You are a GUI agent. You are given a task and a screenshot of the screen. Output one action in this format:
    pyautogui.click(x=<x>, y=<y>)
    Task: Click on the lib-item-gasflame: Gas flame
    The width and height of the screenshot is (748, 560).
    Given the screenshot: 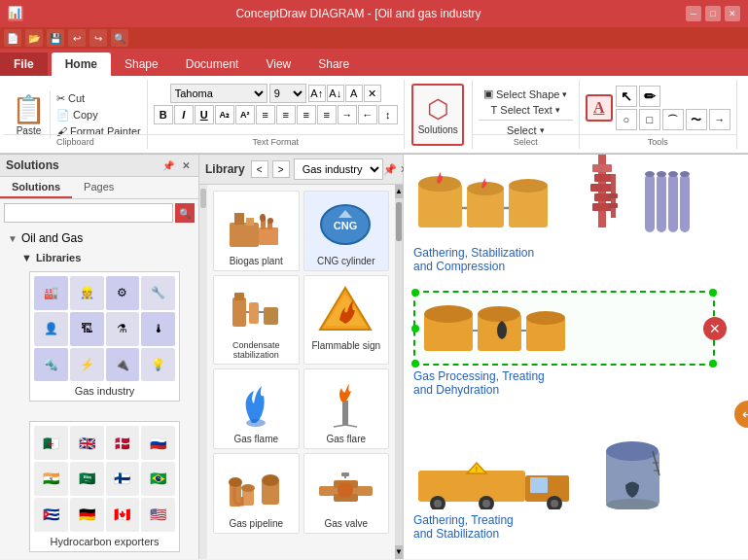 What is the action you would take?
    pyautogui.click(x=257, y=408)
    